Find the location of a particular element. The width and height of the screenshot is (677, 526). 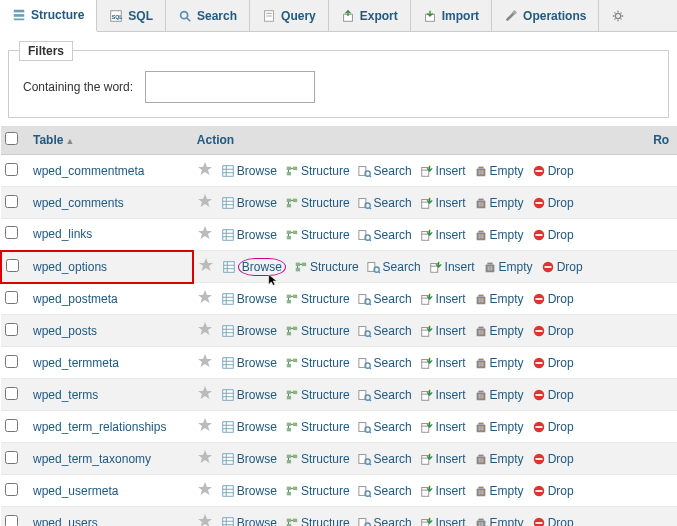

table-name-link: wped_options is located at coordinates (70, 267).